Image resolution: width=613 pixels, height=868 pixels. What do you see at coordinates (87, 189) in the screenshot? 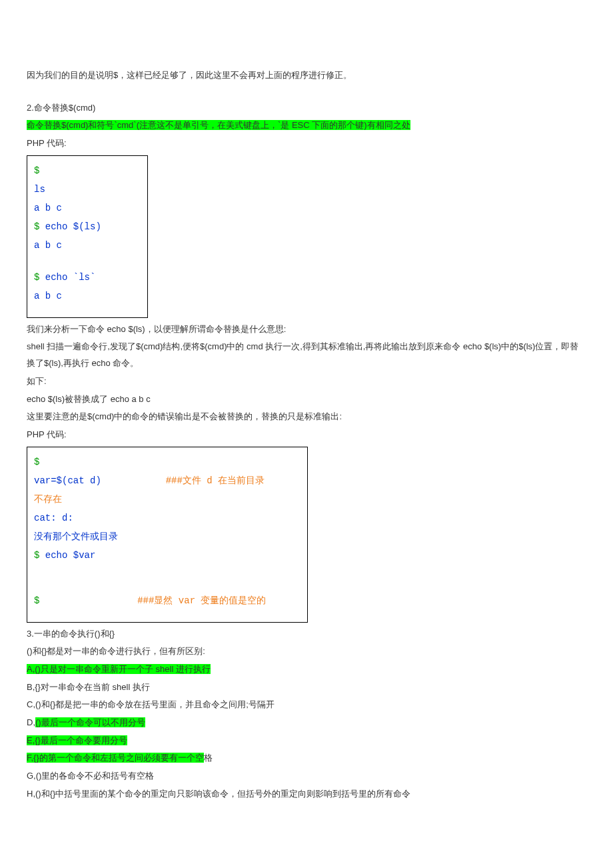
I see `code-line: ls` at bounding box center [87, 189].